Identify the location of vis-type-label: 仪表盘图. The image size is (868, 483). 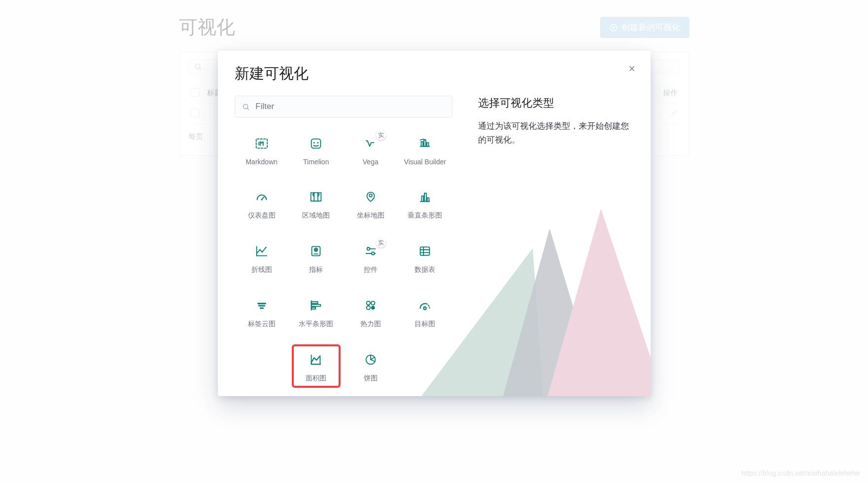
(262, 216).